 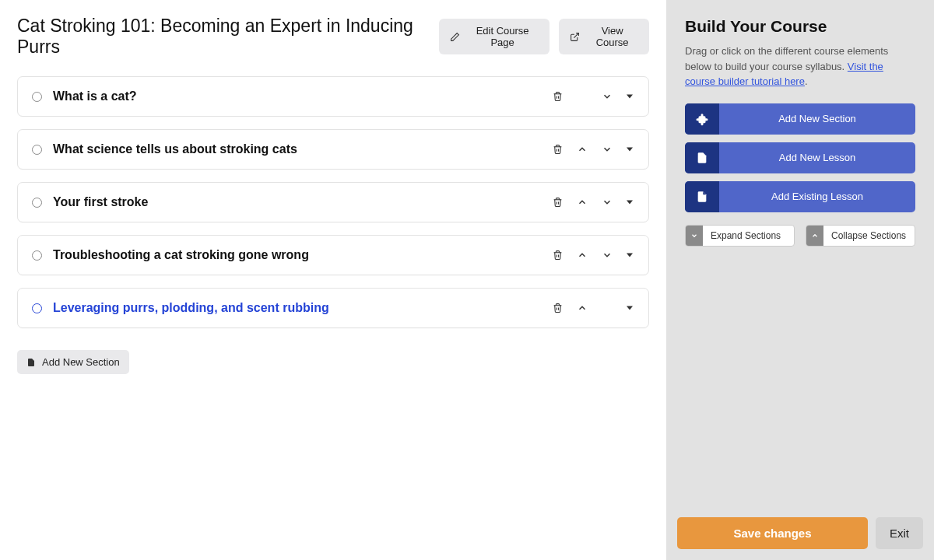 What do you see at coordinates (223, 37) in the screenshot?
I see `page-title: Cat Stroking 101: Becoming an Expert in …` at bounding box center [223, 37].